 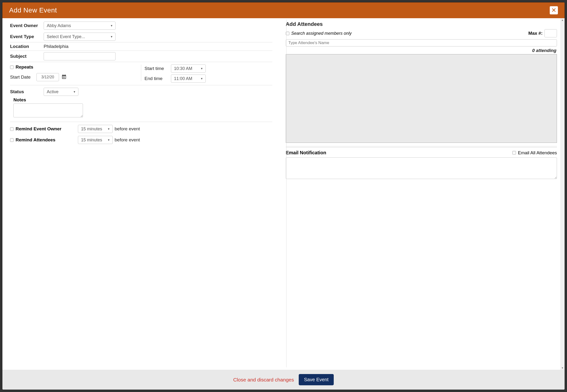 What do you see at coordinates (141, 91) in the screenshot?
I see `row-status: Status Active` at bounding box center [141, 91].